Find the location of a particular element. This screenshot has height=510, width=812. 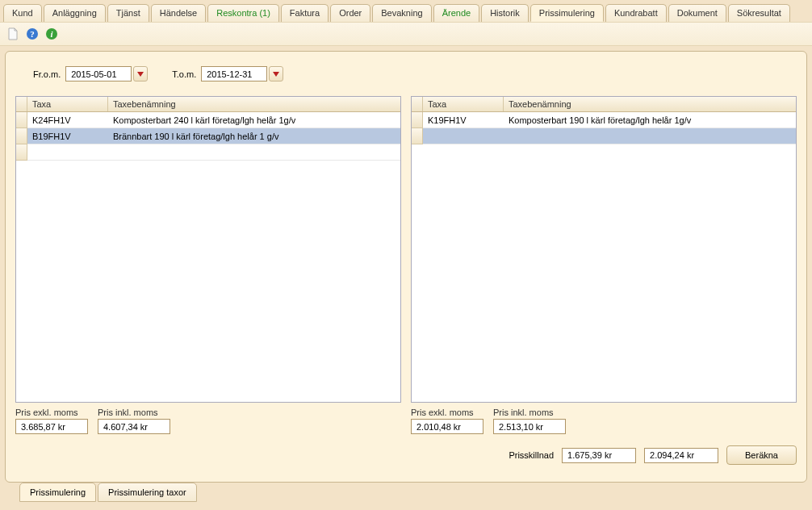

tab-historik: Historik is located at coordinates (505, 13).